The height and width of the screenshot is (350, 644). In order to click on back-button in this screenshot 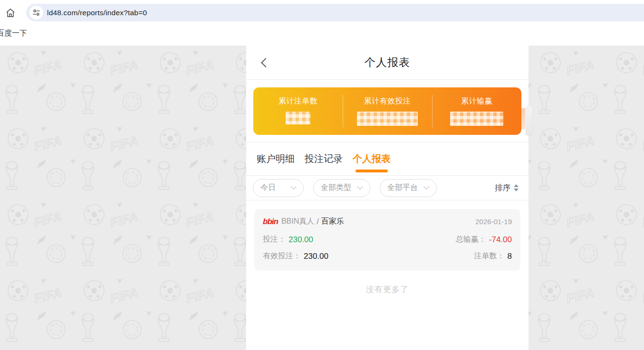, I will do `click(265, 63)`.